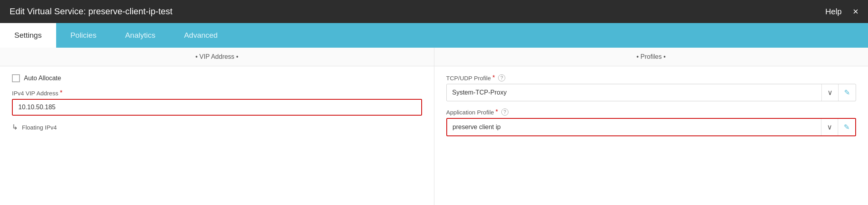  Describe the element at coordinates (91, 12) in the screenshot. I see `window-title: Edit Virtual Service: preserve-client-ip…` at that location.